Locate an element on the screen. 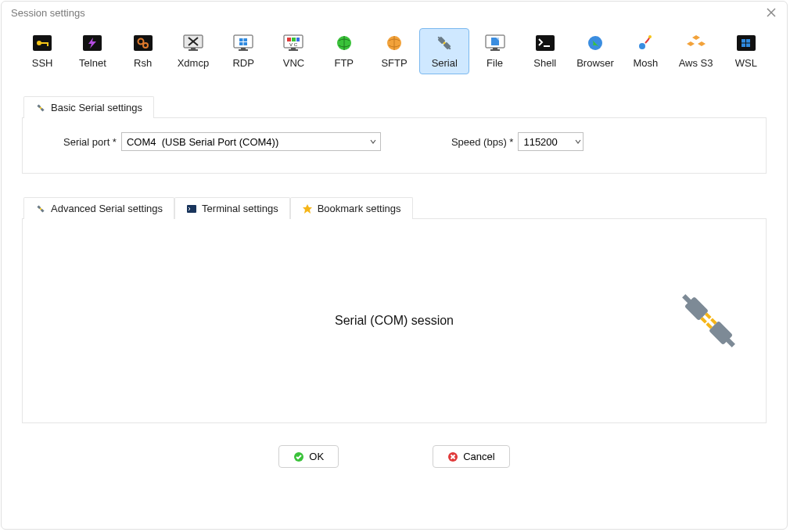 The image size is (790, 532). session-type-shell: Shell is located at coordinates (545, 52).